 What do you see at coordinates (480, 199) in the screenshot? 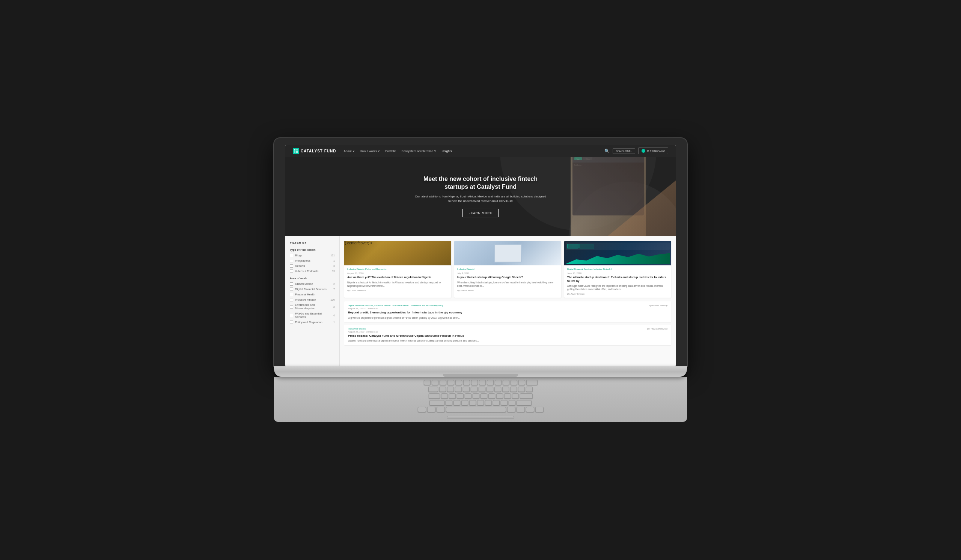
I see `hero-subtitle: Our latest additions from Nigeria, South…` at bounding box center [480, 199].